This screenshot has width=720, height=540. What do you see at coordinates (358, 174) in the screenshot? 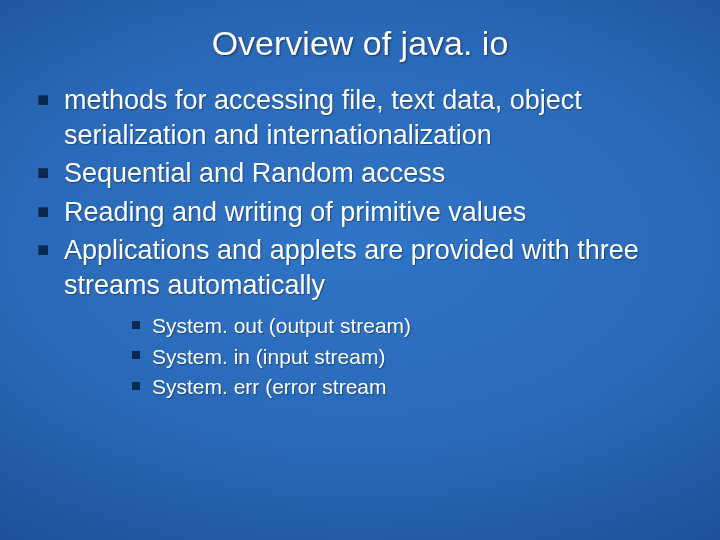
I see `list-item: Sequential and Random access` at bounding box center [358, 174].